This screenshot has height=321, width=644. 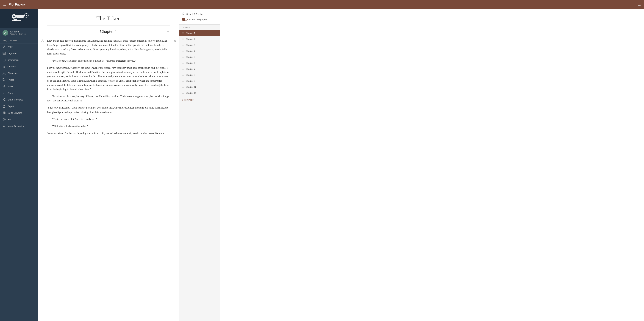 I want to click on nav-label-help: Help, so click(x=10, y=119).